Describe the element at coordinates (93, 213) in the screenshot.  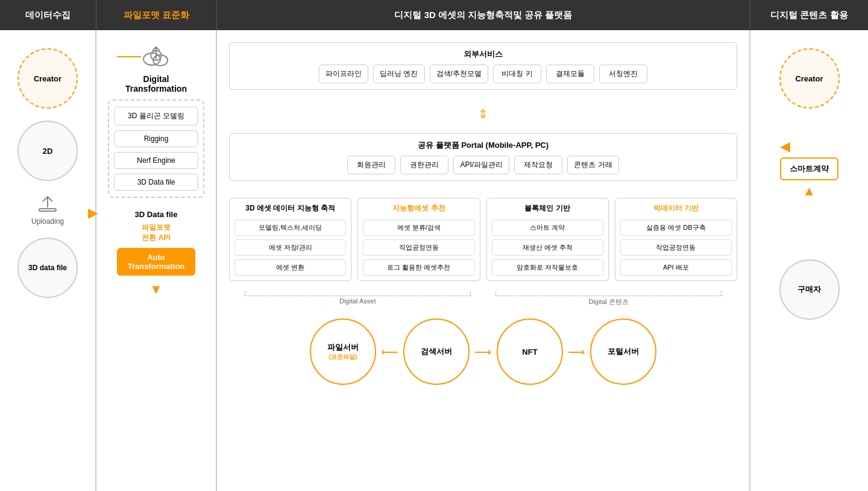
I see `arrow-right-middle: ▶` at that location.